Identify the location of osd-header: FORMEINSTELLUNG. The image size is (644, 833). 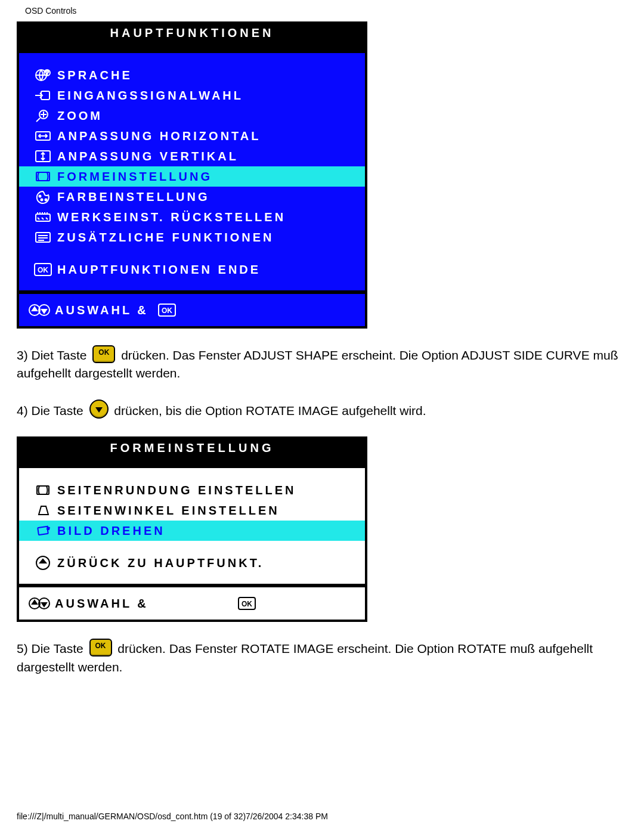
(192, 453).